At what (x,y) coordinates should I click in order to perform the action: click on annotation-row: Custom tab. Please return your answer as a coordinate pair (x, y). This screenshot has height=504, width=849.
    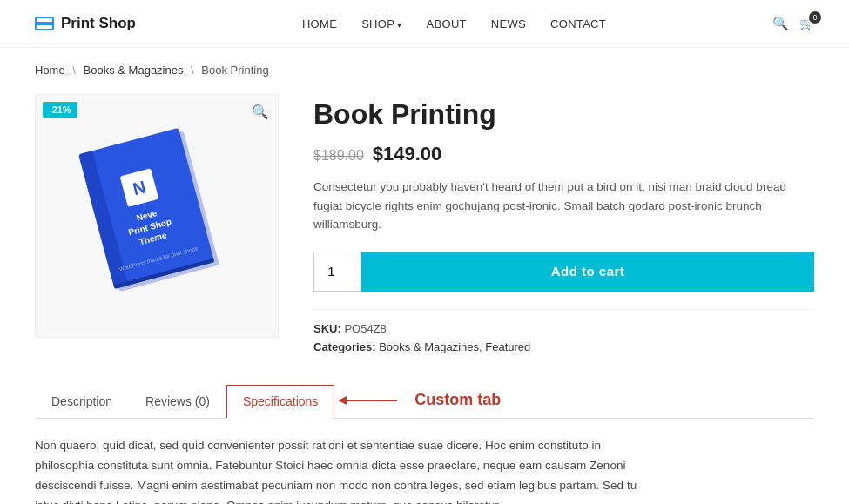
    Looking at the image, I should click on (420, 400).